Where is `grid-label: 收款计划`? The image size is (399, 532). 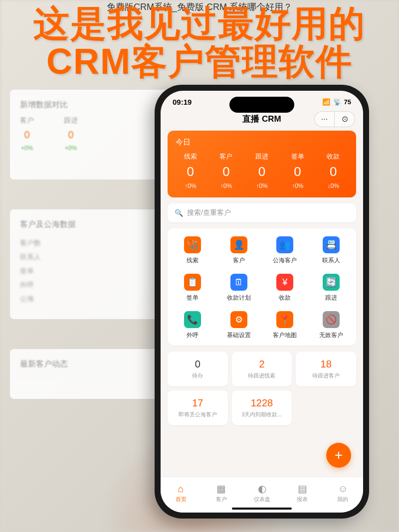 grid-label: 收款计划 is located at coordinates (239, 298).